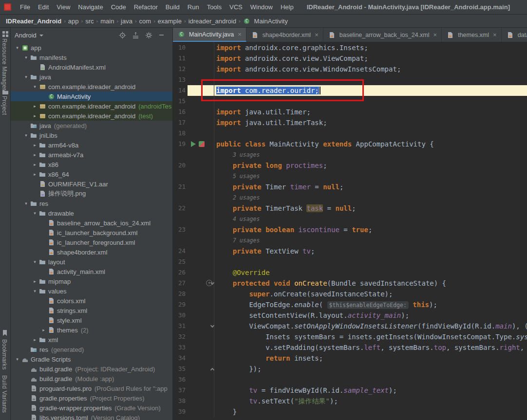 The width and height of the screenshot is (527, 420). Describe the element at coordinates (246, 198) in the screenshot. I see `usages-hint: 2 usages` at that location.